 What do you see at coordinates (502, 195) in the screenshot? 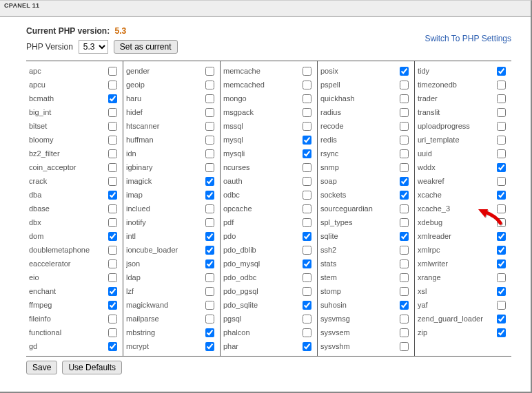
I see `extension-checkbox-xcache` at bounding box center [502, 195].